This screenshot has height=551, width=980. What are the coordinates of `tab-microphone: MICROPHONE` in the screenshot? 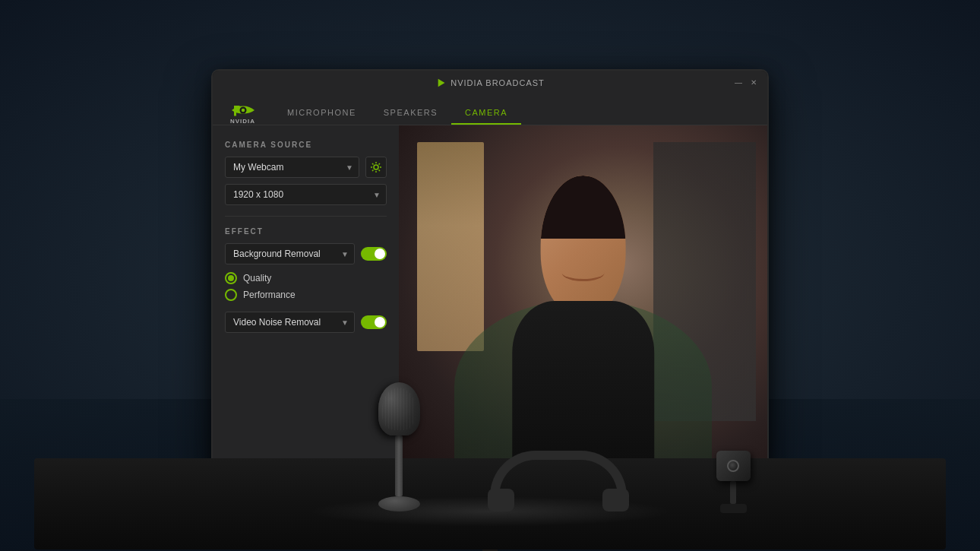 It's located at (322, 113).